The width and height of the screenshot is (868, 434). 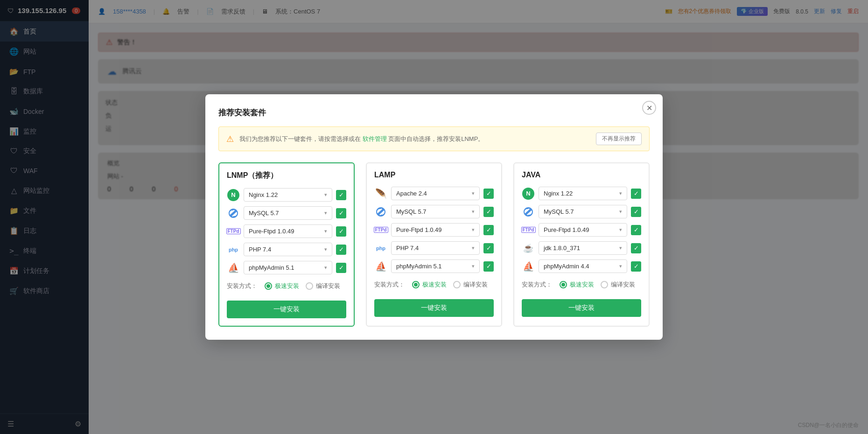 I want to click on lamp-install-label: 安装方式：, so click(x=389, y=285).